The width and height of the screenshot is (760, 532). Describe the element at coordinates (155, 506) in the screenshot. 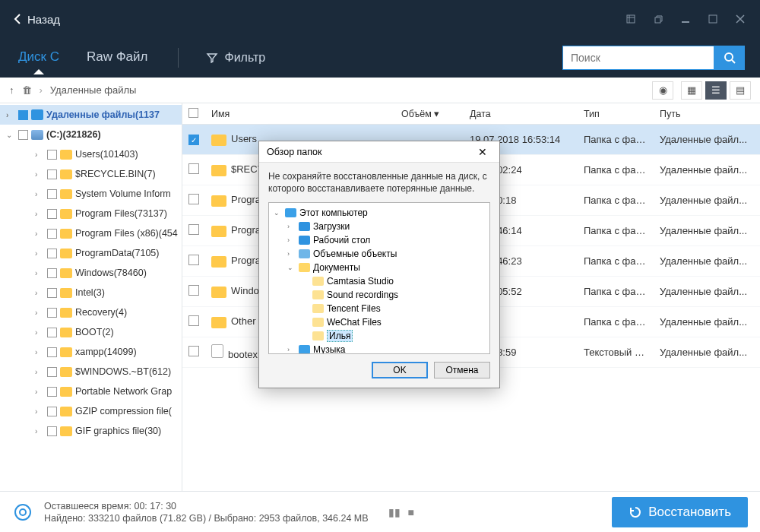

I see `remaining-time: 00: 17: 30` at that location.